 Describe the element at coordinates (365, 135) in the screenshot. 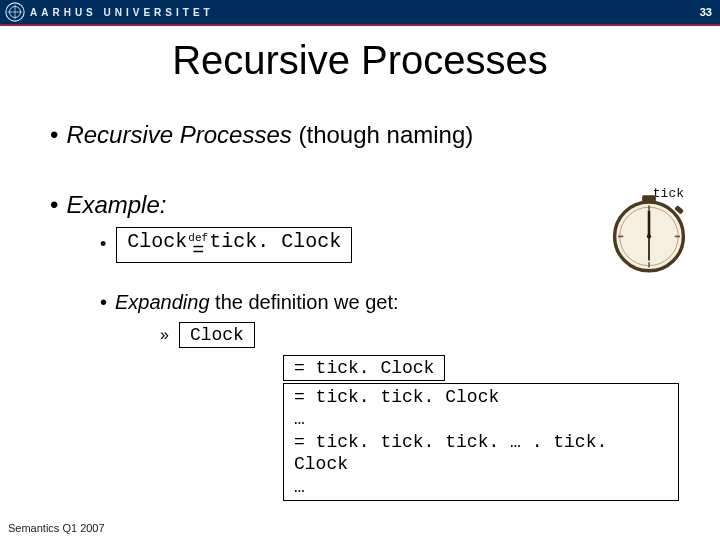

I see `bullet-recursive-processes: •Recursive Processes (though naming)` at that location.